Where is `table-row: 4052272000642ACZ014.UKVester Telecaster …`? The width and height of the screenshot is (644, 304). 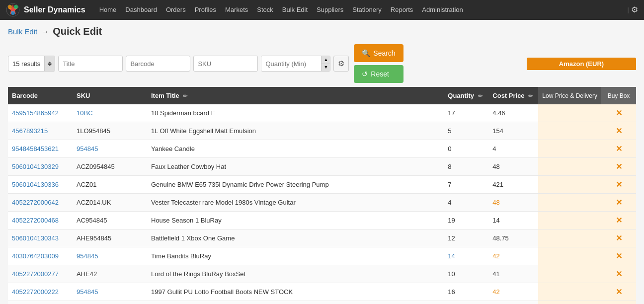 table-row: 4052272000642ACZ014.UKVester Telecaster … is located at coordinates (322, 203).